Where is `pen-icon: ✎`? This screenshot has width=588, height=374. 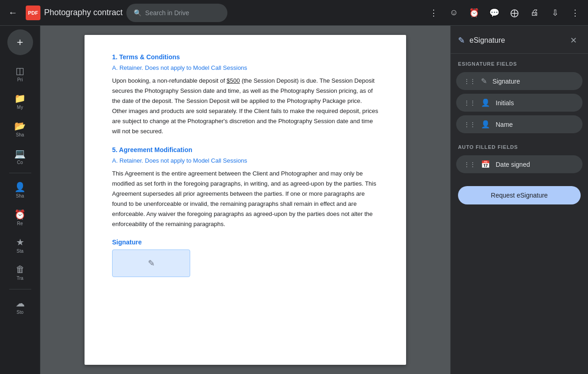 pen-icon: ✎ is located at coordinates (152, 263).